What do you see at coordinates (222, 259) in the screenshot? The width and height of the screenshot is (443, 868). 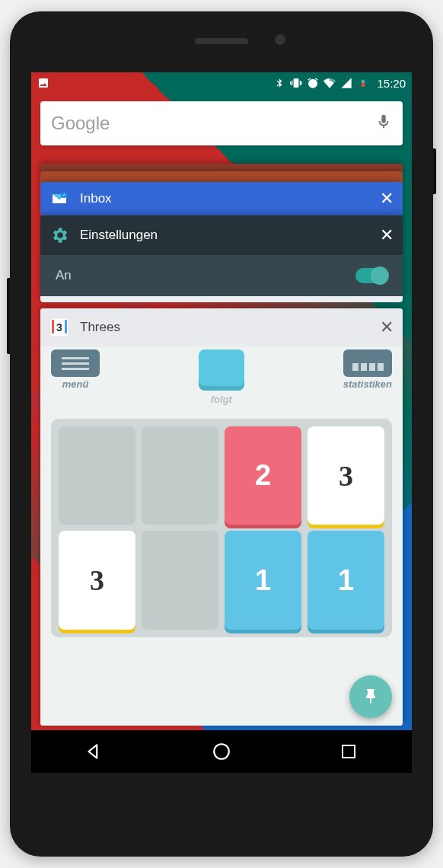 I see `recent-card-settings: Einstellungen ✕ An` at bounding box center [222, 259].